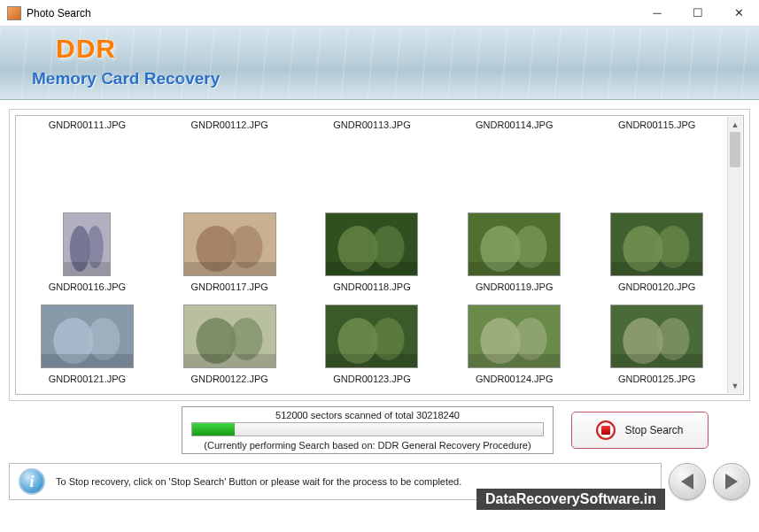 Image resolution: width=759 pixels, height=532 pixels. What do you see at coordinates (230, 163) in the screenshot?
I see `thumbnail-item: GNDR00112.JPG` at bounding box center [230, 163].